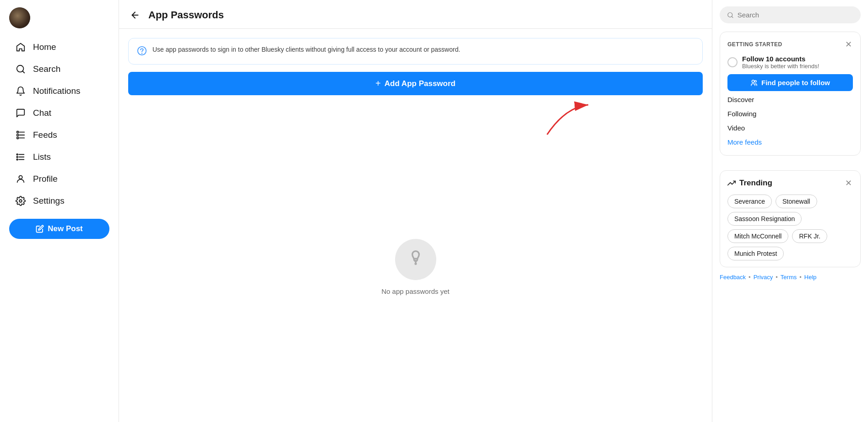 The width and height of the screenshot is (868, 422). I want to click on page-title: App Passwords, so click(186, 15).